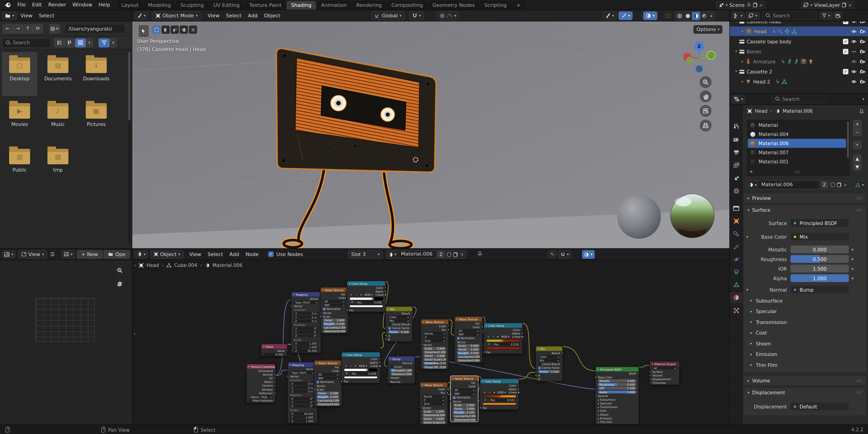  What do you see at coordinates (549, 357) in the screenshot?
I see `node-select: Color▾` at bounding box center [549, 357].